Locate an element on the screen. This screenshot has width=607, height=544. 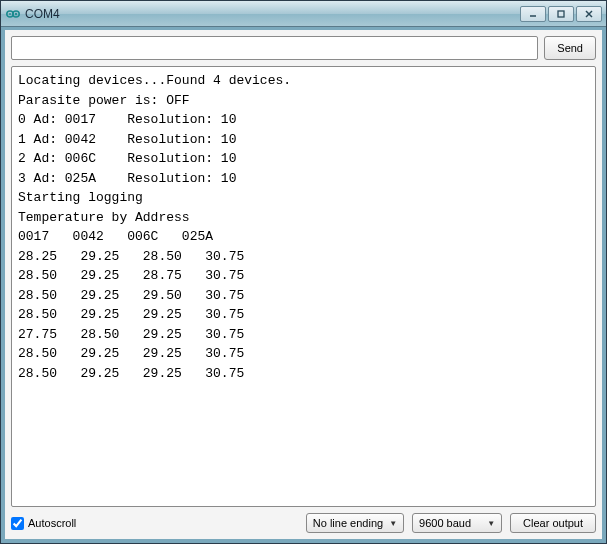
autoscroll-checkbox: Autoscroll is located at coordinates (44, 524).